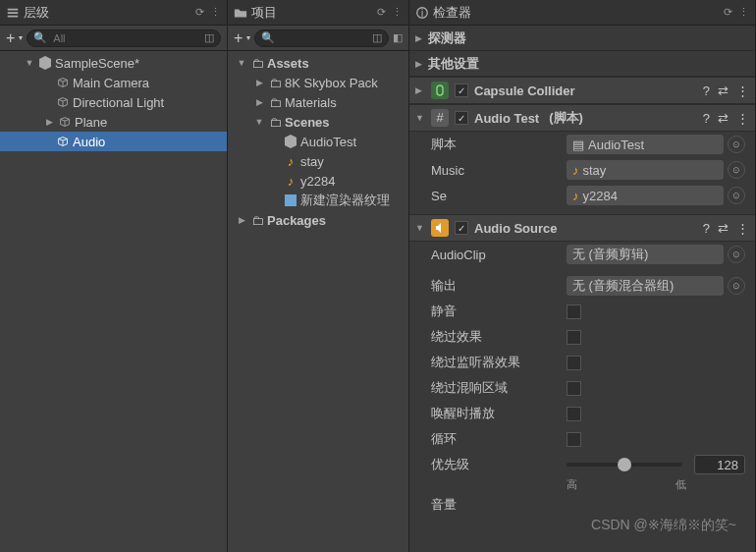 Image resolution: width=756 pixels, height=552 pixels. What do you see at coordinates (573, 389) in the screenshot?
I see `bypass-reverb-checkbox` at bounding box center [573, 389].